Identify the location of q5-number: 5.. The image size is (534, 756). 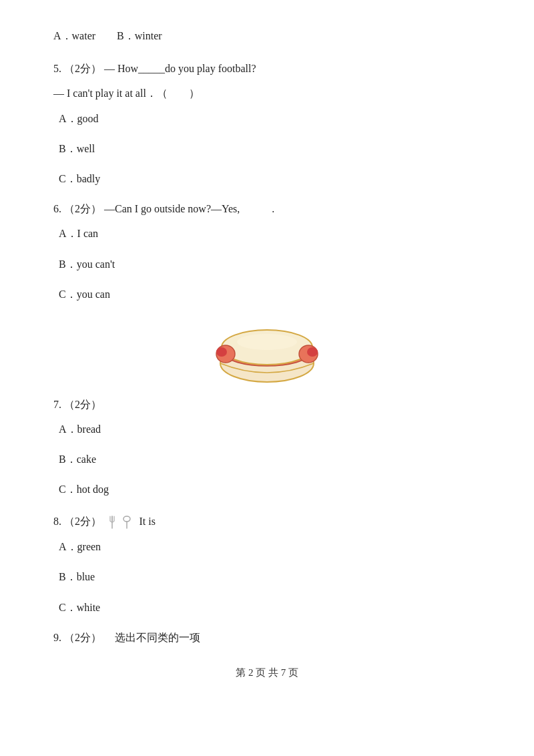
(57, 68).